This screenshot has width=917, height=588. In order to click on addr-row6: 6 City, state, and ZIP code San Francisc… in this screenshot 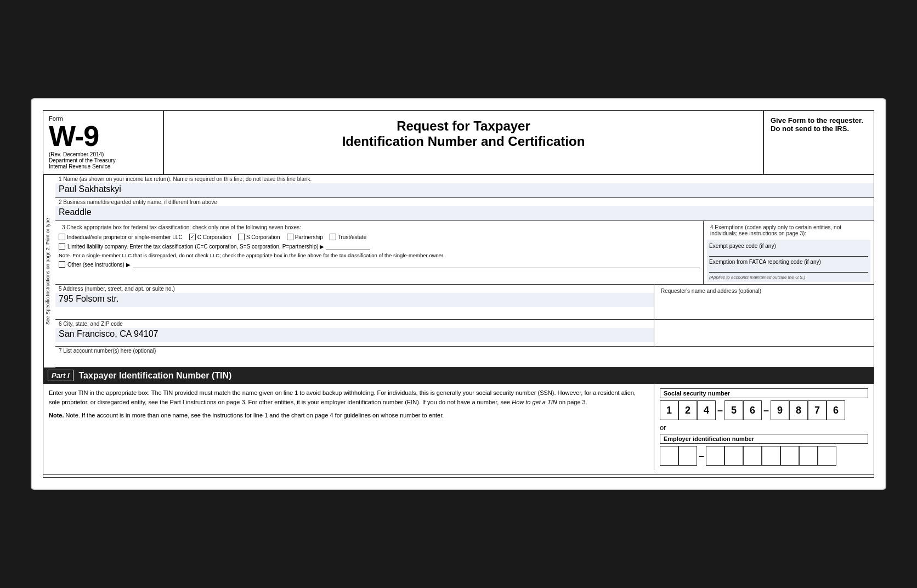, I will do `click(465, 333)`.